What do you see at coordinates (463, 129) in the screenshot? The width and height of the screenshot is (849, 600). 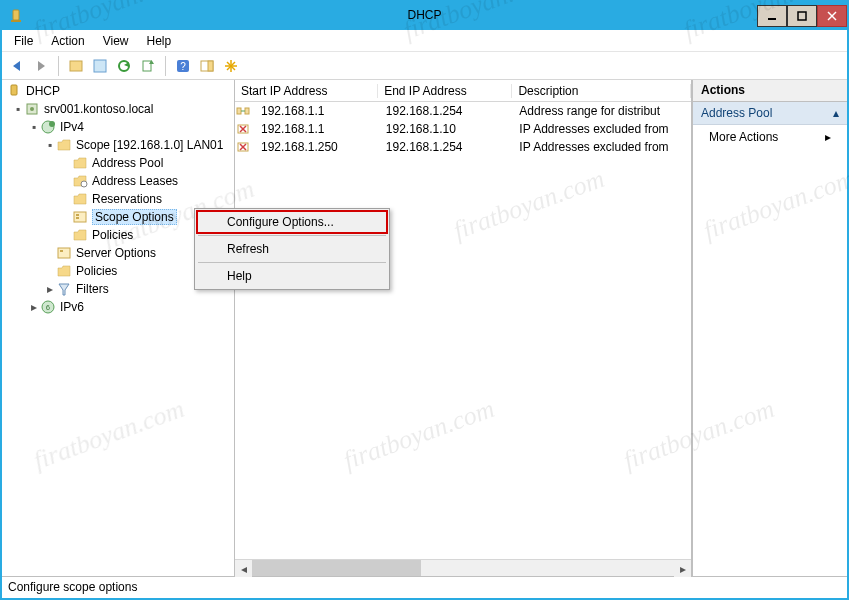 I see `list-row: 192.168.1.1 192.168.1.10 IP Addresses ex…` at bounding box center [463, 129].